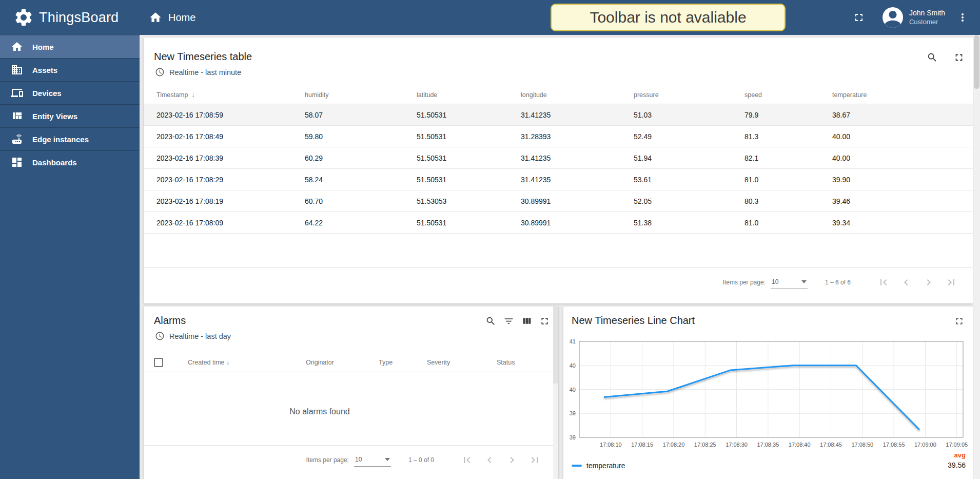  What do you see at coordinates (361, 95) in the screenshot?
I see `column-header-humidity: humidity` at bounding box center [361, 95].